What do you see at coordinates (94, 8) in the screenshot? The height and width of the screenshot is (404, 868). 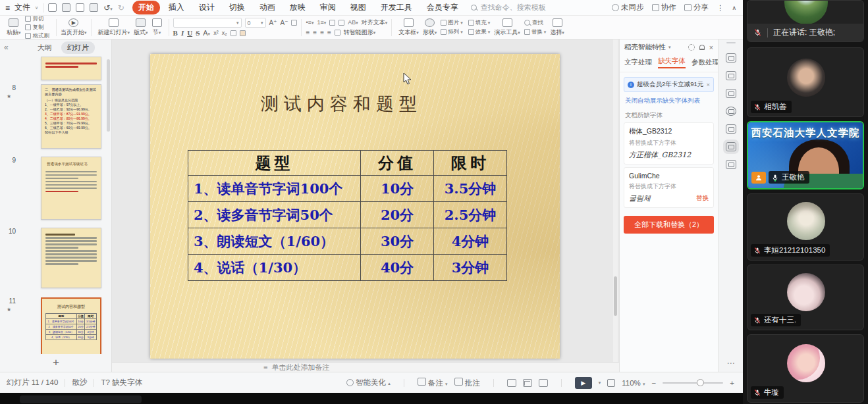 I see `print-preview-icon` at bounding box center [94, 8].